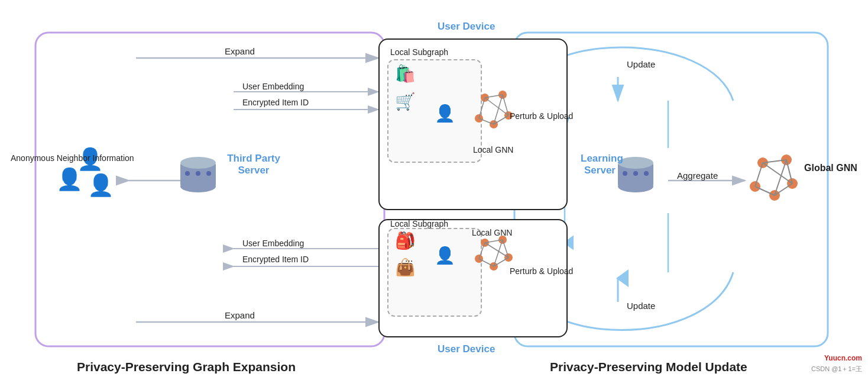  What do you see at coordinates (276, 259) in the screenshot?
I see `encrypted-item-bottom-label: Encrypted Item ID` at bounding box center [276, 259].